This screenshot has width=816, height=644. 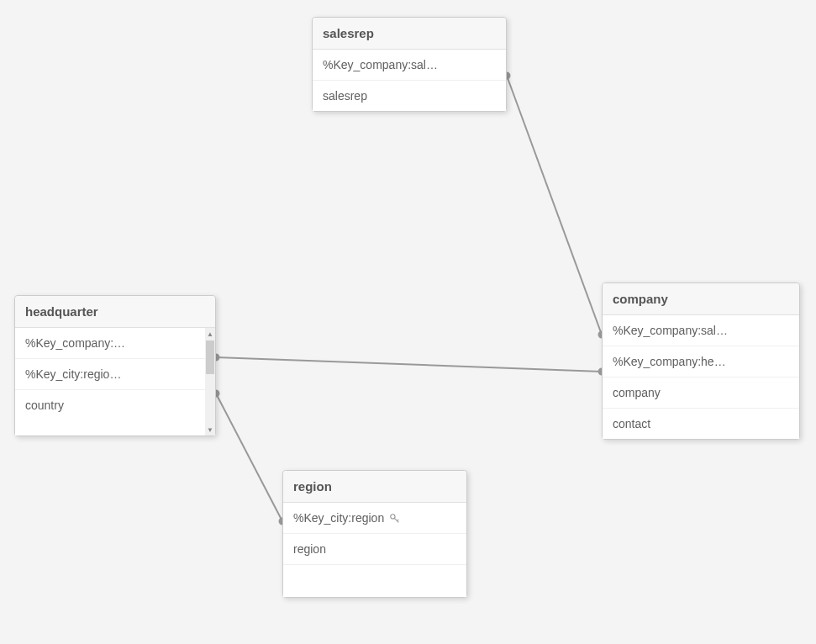 I want to click on entity-region: region %Key_city:region region, so click(x=375, y=534).